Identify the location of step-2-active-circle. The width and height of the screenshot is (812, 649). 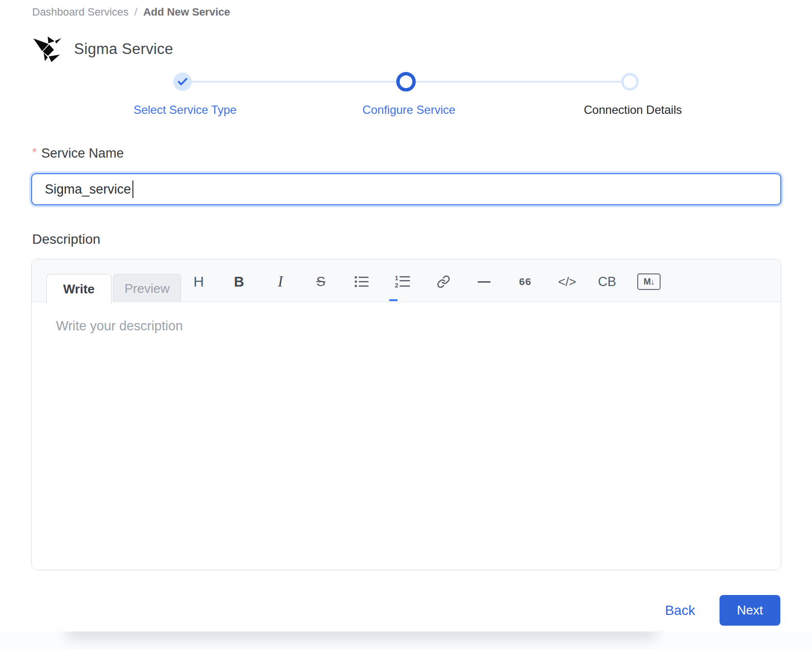
(406, 82).